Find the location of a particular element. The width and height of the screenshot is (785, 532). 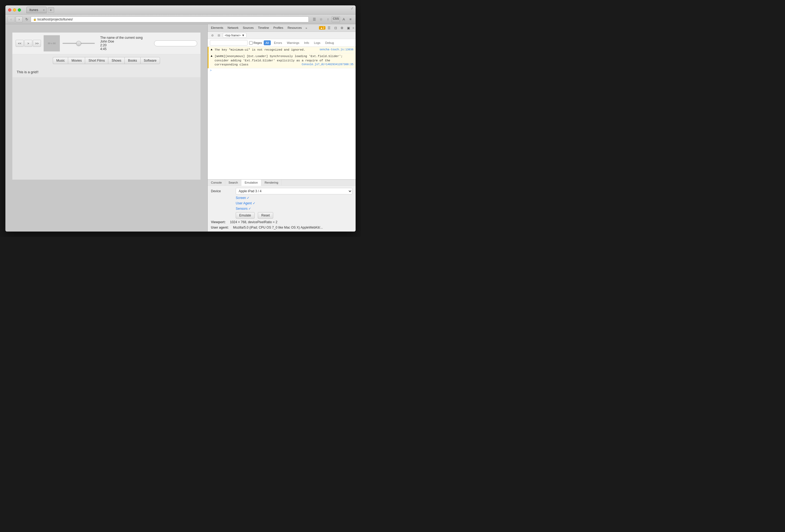

dt-settings-icon: ⚙ is located at coordinates (342, 28).